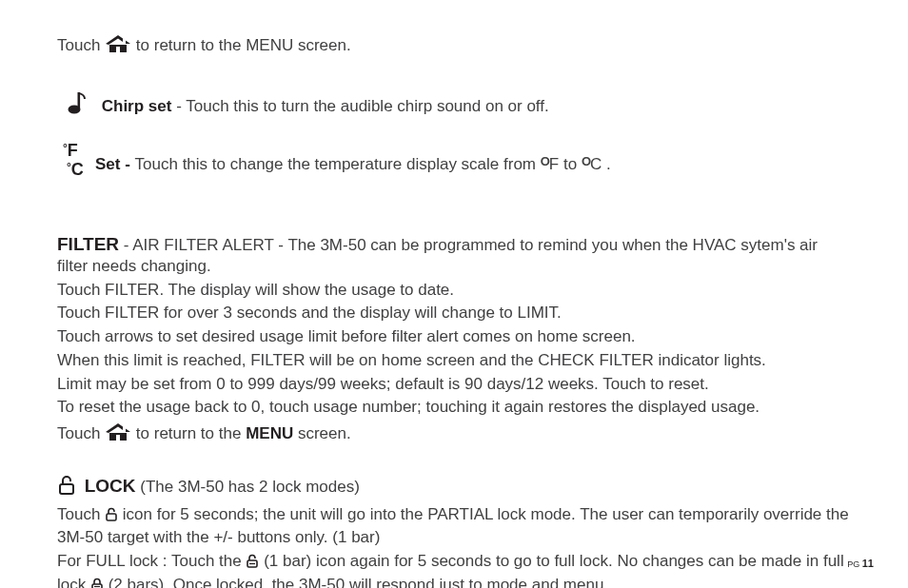  What do you see at coordinates (97, 582) in the screenshot?
I see `lock-2bar-icon` at bounding box center [97, 582].